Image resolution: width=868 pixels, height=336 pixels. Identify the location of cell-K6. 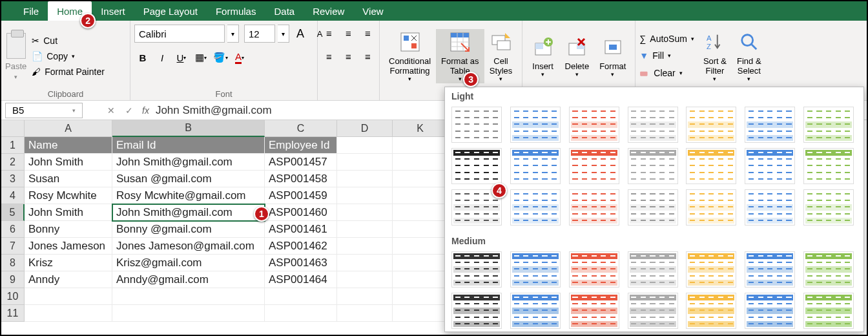
(420, 229).